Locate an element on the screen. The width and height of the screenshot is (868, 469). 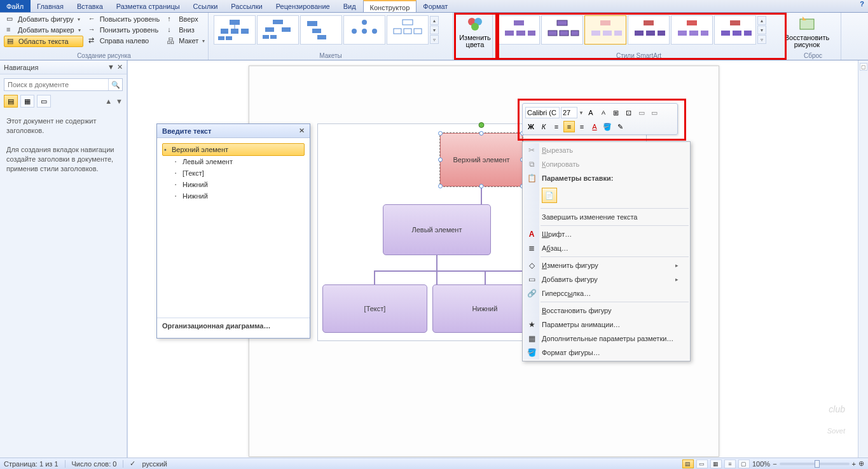
zoom-out-icon: − is located at coordinates (775, 464).